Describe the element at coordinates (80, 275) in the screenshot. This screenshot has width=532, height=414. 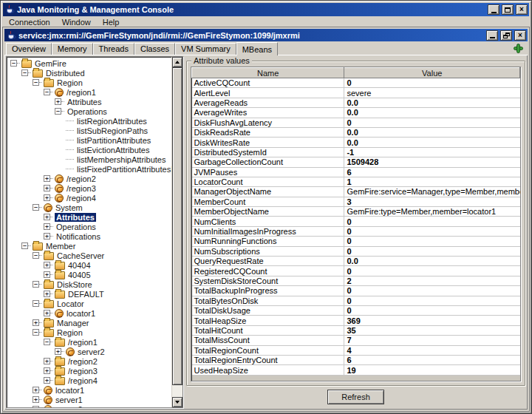
I see `tree-node-label: 40405` at that location.